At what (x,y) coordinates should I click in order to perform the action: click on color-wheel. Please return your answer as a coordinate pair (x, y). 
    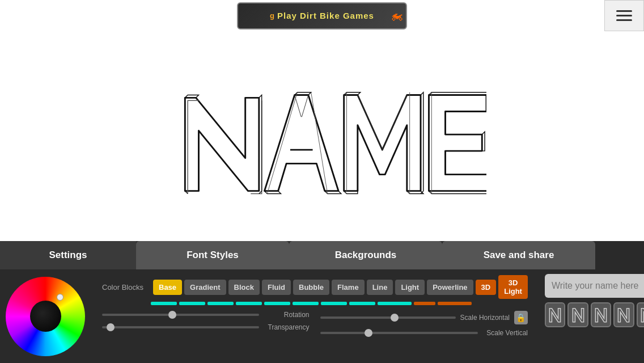
    Looking at the image, I should click on (45, 316).